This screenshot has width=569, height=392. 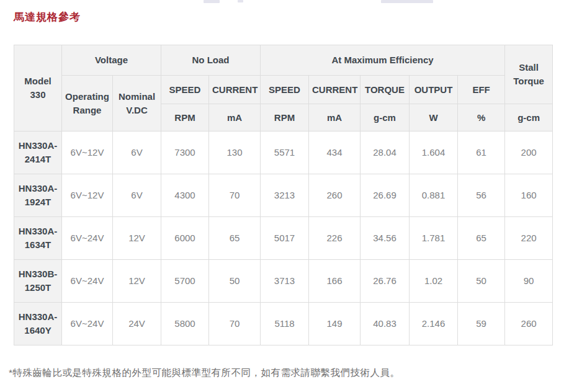 What do you see at coordinates (211, 61) in the screenshot?
I see `group-header-no-load: No Load` at bounding box center [211, 61].